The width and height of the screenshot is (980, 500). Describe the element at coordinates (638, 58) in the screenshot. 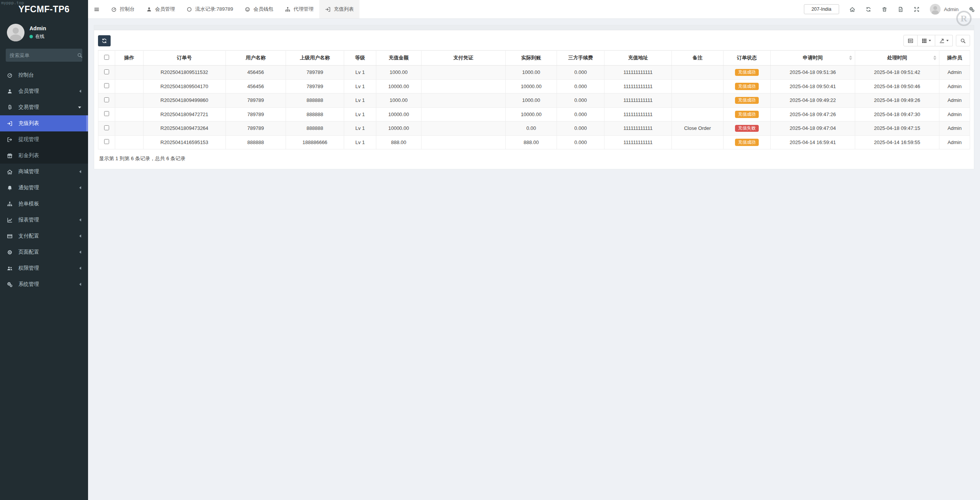

I see `column-header: 充值地址` at that location.